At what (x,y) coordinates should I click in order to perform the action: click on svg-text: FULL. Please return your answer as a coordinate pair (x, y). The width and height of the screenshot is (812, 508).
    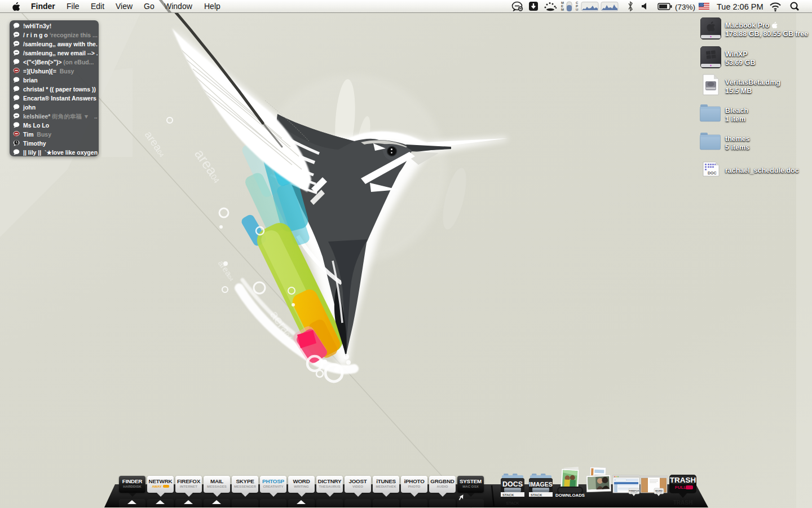
    Looking at the image, I should click on (681, 488).